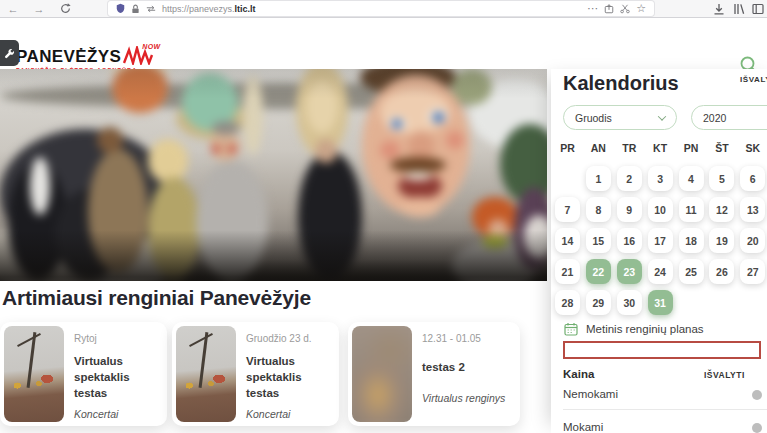  I want to click on calendar-day-26: 26, so click(722, 272).